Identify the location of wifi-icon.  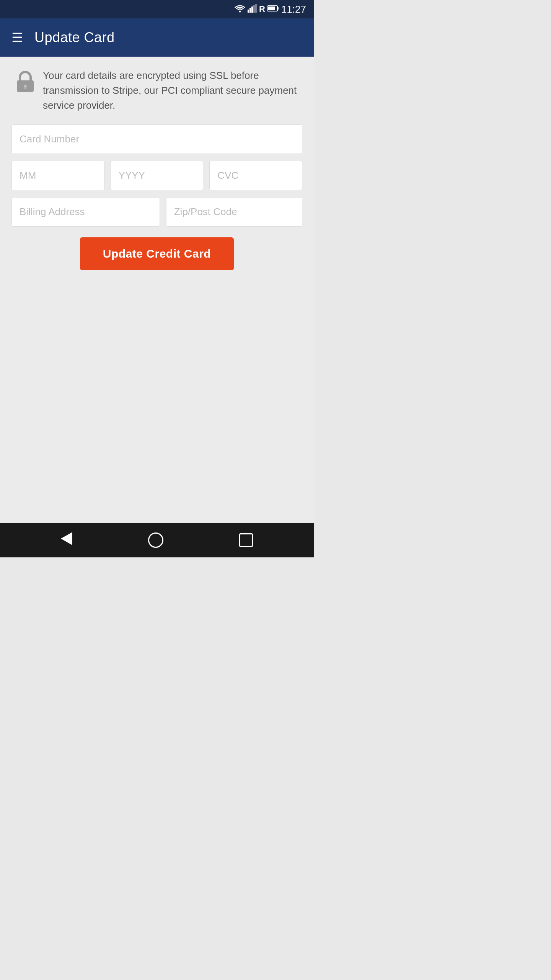
(240, 9).